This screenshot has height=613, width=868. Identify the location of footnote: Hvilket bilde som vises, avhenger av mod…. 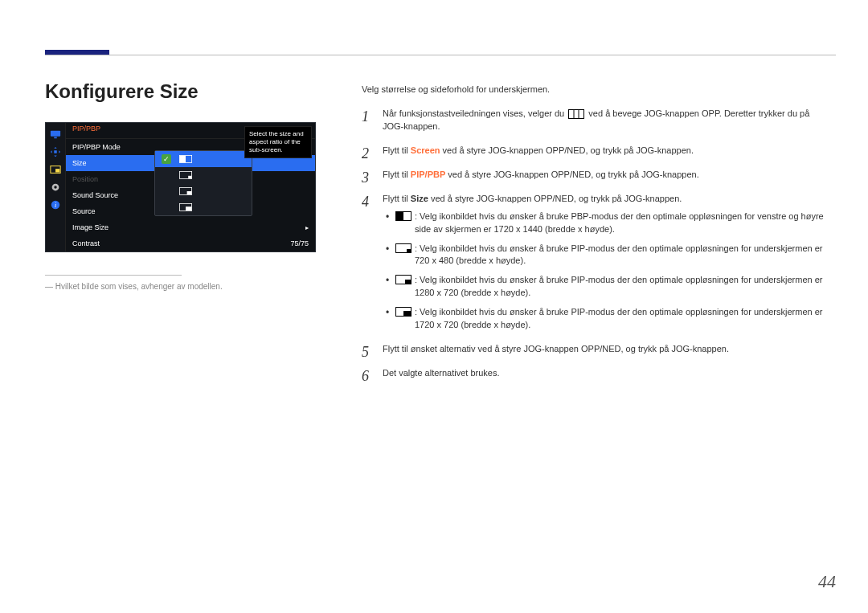
(194, 286).